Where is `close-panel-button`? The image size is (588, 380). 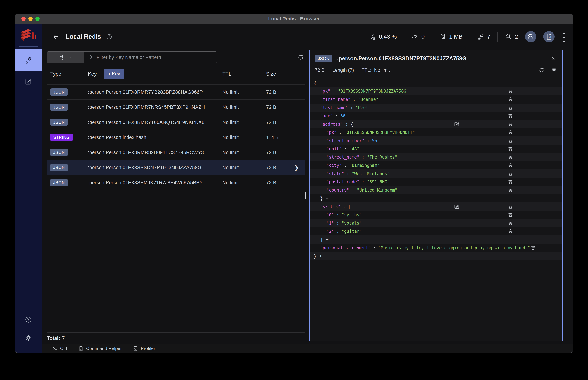
close-panel-button is located at coordinates (554, 59).